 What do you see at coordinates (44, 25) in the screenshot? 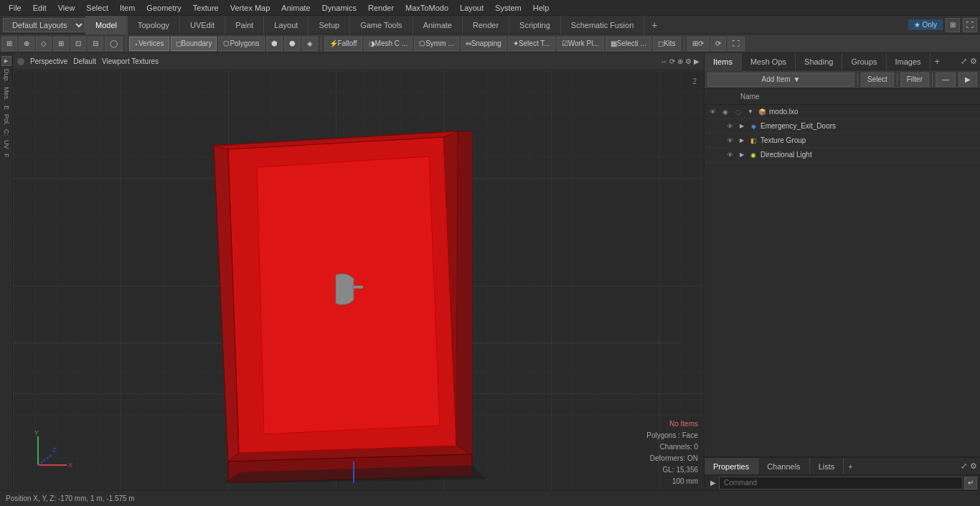
I see `layout-dropdown: Default Layouts` at bounding box center [44, 25].